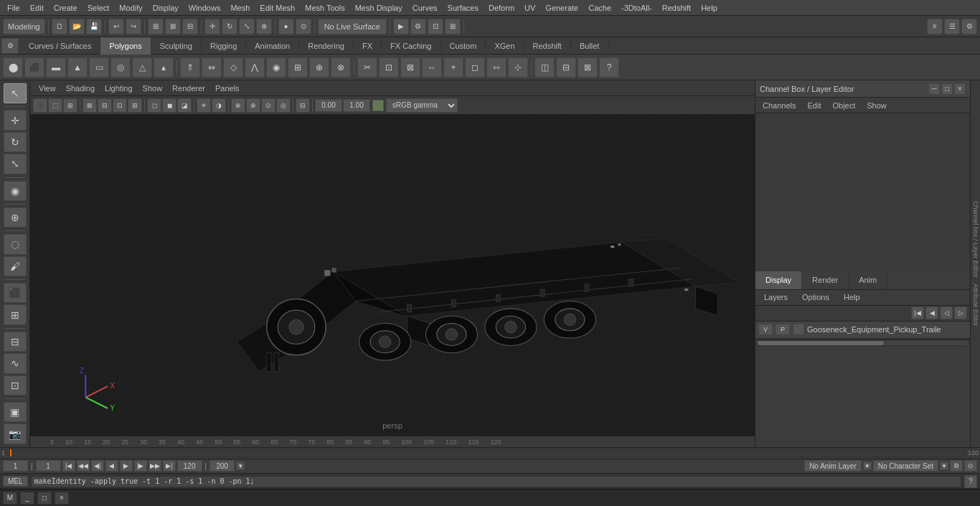 The image size is (980, 506). I want to click on quick-layout-btn: ⊞, so click(15, 314).